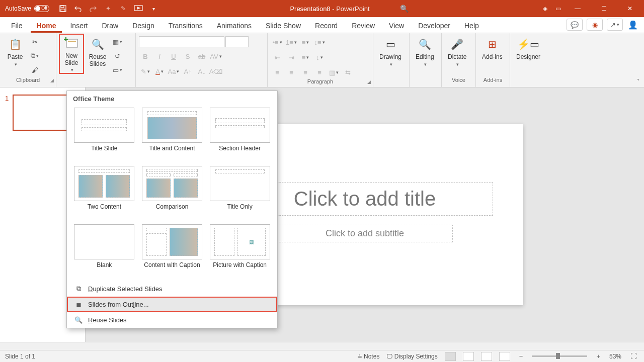  What do you see at coordinates (240, 125) in the screenshot?
I see `layout-section-header` at bounding box center [240, 125].